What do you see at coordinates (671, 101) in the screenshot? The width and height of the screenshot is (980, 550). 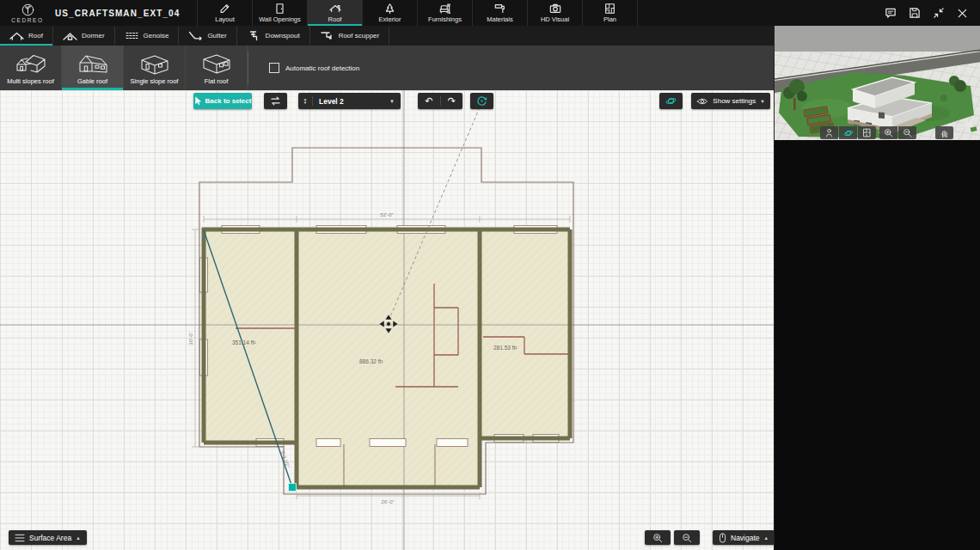 I see `sync-3d-view-button` at bounding box center [671, 101].